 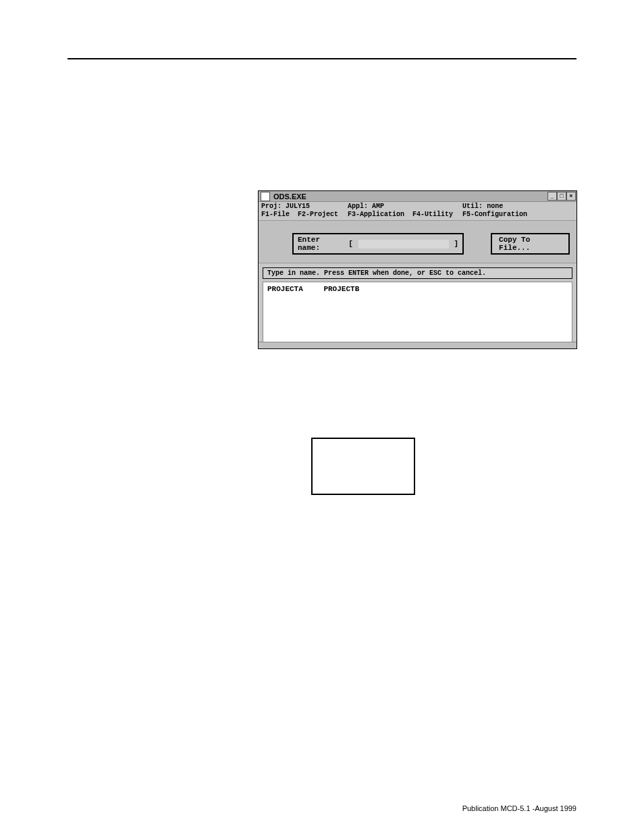 I want to click on status-util: Util: none F5-Configuration, so click(x=495, y=211).